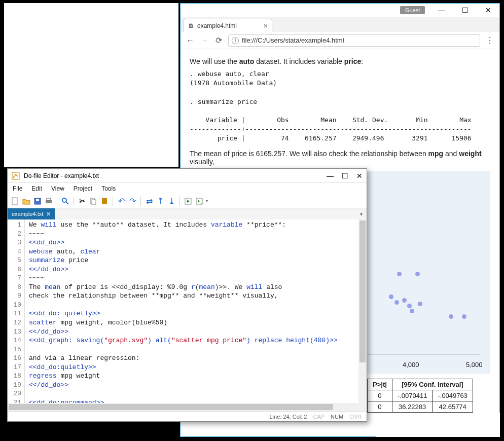 The height and width of the screenshot is (441, 504). Describe the element at coordinates (149, 201) in the screenshot. I see `bookmark-toggle-icon: ⇄` at that location.